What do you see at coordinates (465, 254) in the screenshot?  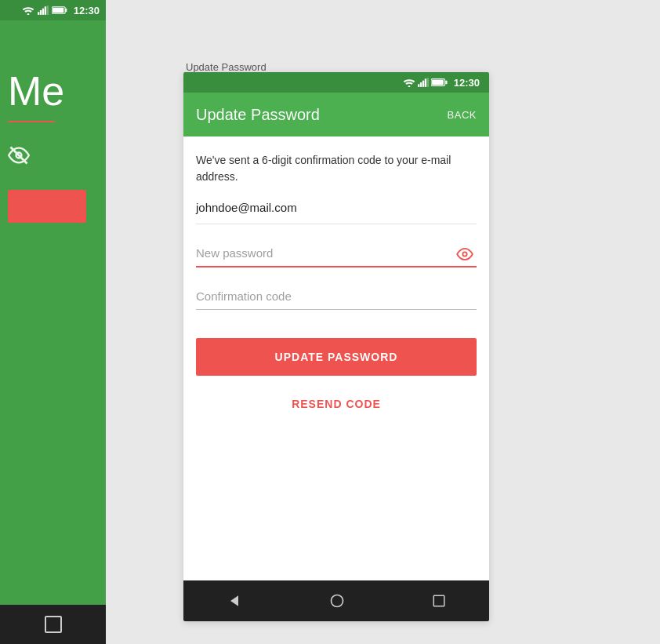 I see `password-visibility-toggle` at bounding box center [465, 254].